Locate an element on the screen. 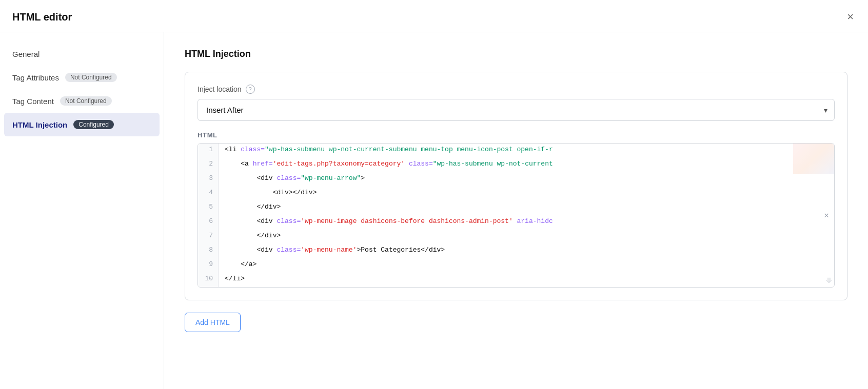 The height and width of the screenshot is (389, 868). code-line-1: 1 <li class="wp-has-submenu wp-not-curre… is located at coordinates (516, 151).